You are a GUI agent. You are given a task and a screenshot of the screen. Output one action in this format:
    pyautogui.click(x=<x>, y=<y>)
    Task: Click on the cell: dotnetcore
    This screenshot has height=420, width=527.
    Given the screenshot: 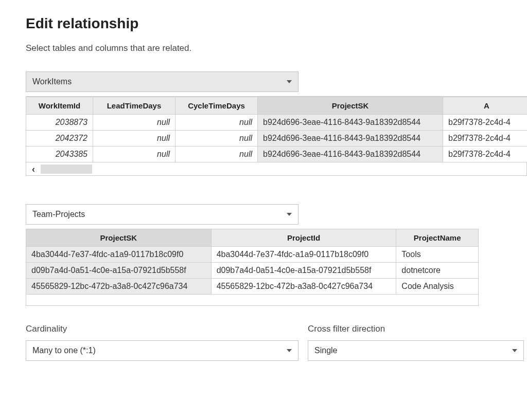 What is the action you would take?
    pyautogui.click(x=437, y=270)
    